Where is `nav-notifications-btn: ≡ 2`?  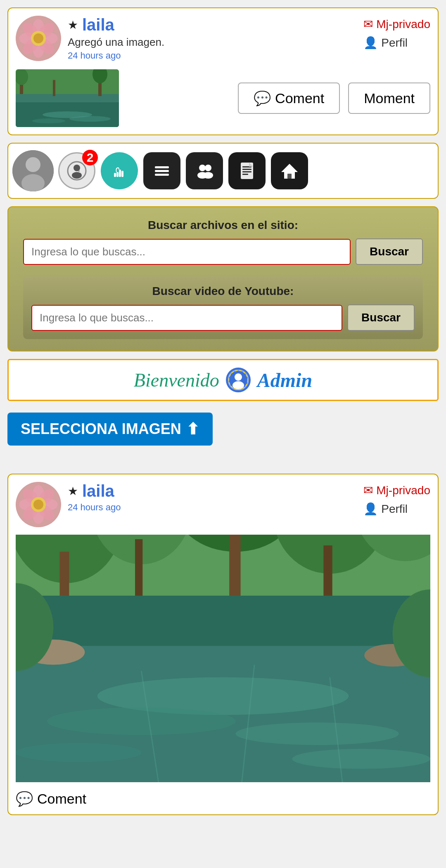 nav-notifications-btn: ≡ 2 is located at coordinates (77, 171).